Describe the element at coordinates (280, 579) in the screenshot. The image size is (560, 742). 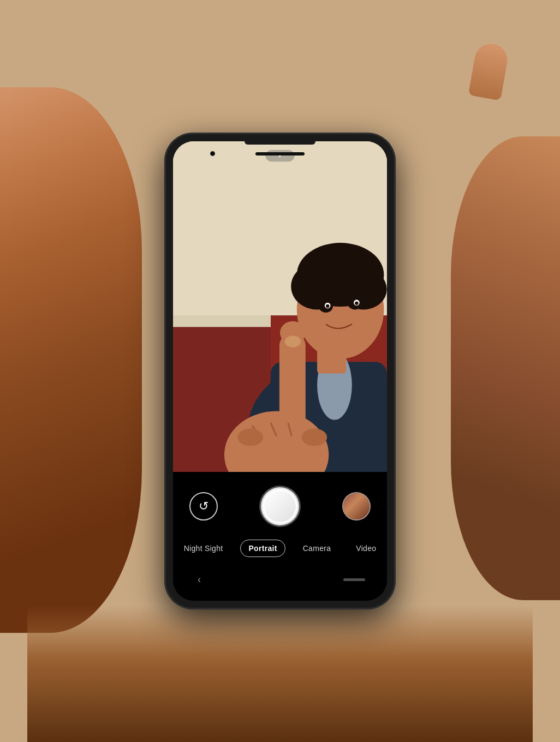
I see `bottom-navigation: ‹` at that location.